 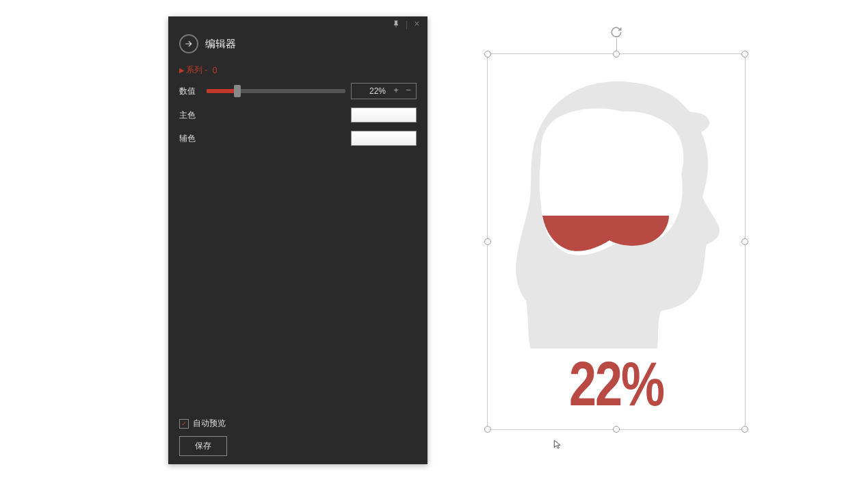 What do you see at coordinates (182, 70) in the screenshot?
I see `chevron-right-icon: ▶` at bounding box center [182, 70].